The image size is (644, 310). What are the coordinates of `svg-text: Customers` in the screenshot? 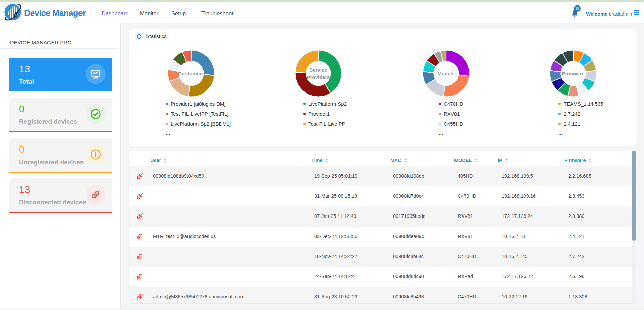 It's located at (191, 74).